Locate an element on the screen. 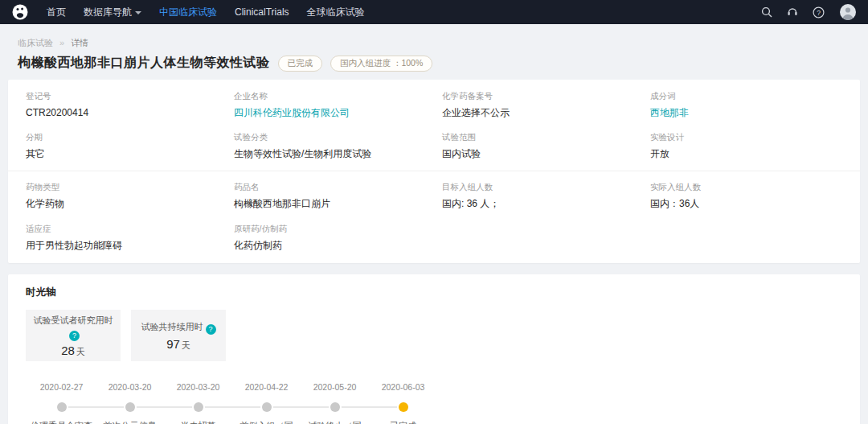  help-icon: ? is located at coordinates (818, 13).